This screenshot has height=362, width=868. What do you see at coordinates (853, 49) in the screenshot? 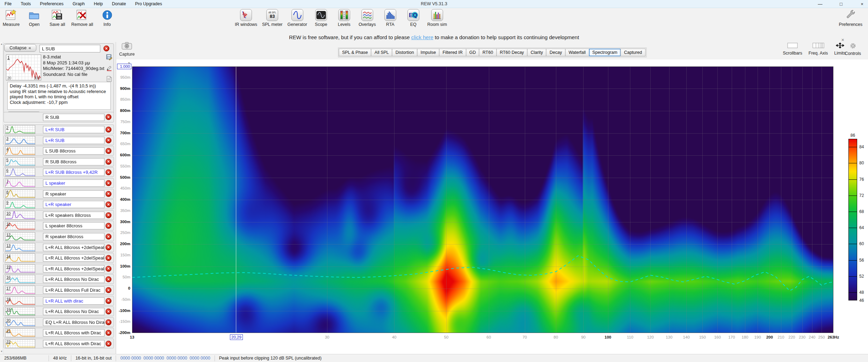
I see `controls-button: Controls` at bounding box center [853, 49].